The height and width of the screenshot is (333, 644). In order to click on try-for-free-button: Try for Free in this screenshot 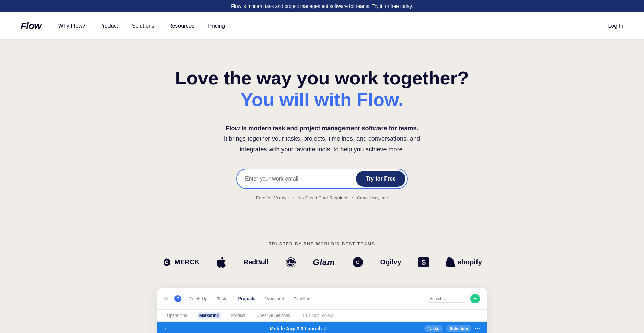, I will do `click(381, 179)`.